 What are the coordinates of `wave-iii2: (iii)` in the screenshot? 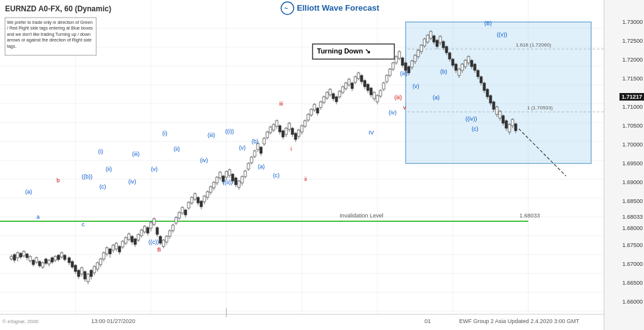 It's located at (211, 135).